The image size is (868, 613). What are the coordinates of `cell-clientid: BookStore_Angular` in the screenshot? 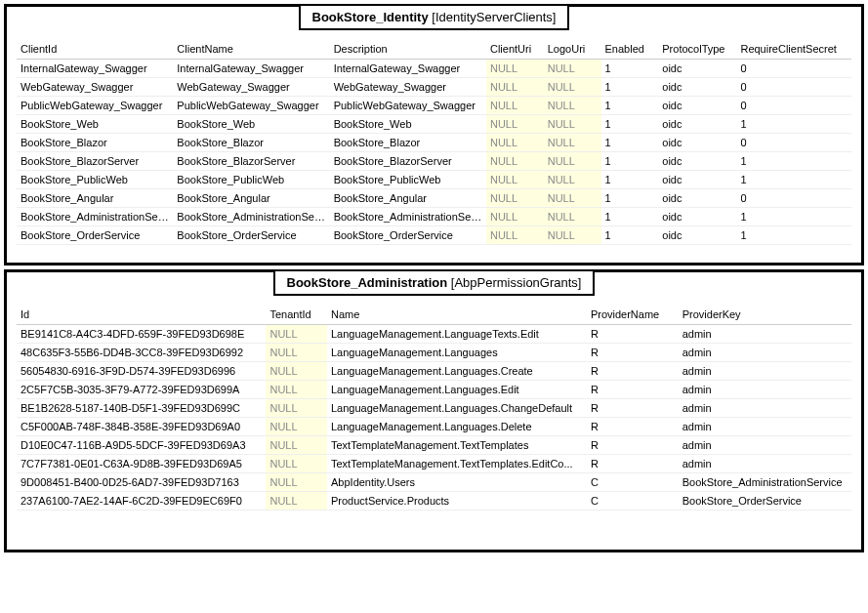 It's located at (95, 199).